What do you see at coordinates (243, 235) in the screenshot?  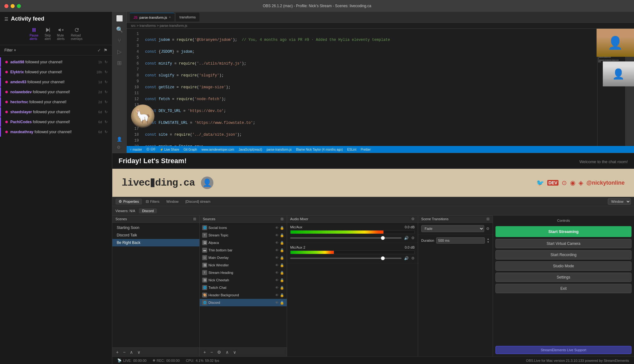 I see `source-item-stream-topic: T Stream Topic 👁 🔒` at bounding box center [243, 235].